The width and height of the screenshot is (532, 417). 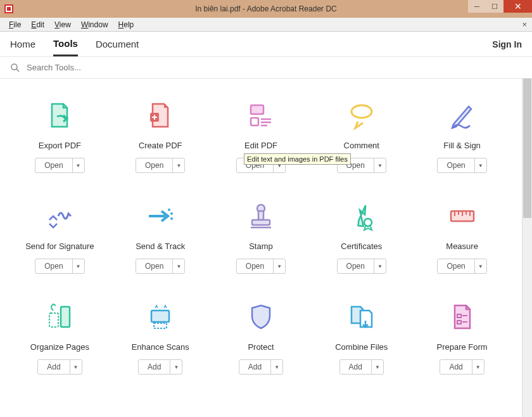 What do you see at coordinates (15, 25) in the screenshot?
I see `menu-file: File` at bounding box center [15, 25].